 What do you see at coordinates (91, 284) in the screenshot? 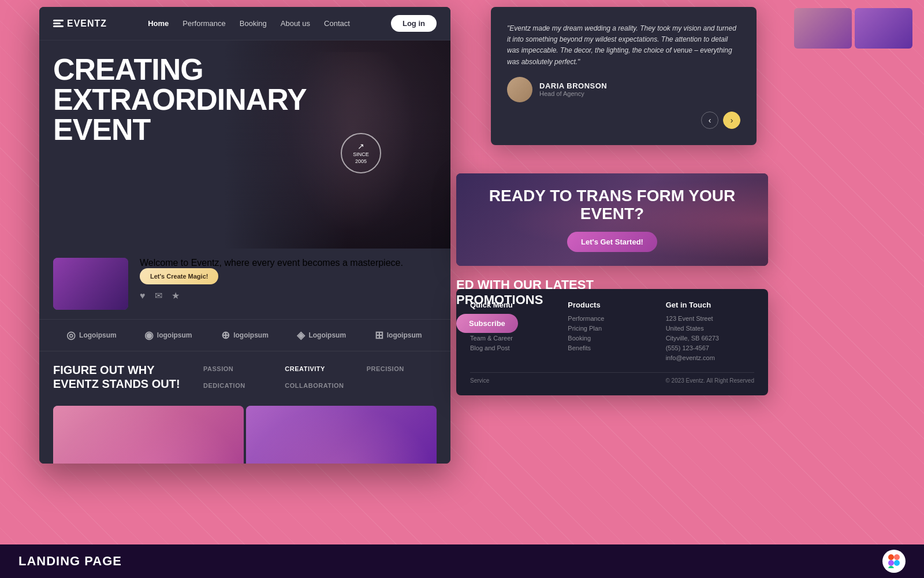
I see `desc-image` at bounding box center [91, 284].